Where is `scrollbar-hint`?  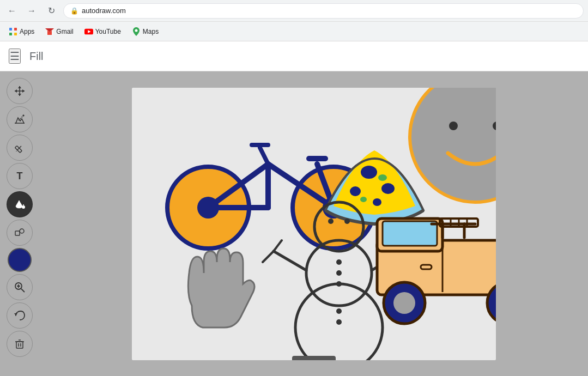 scrollbar-hint is located at coordinates (314, 358).